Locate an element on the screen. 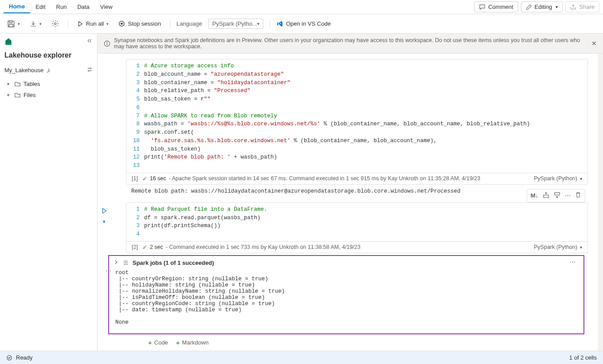 This screenshot has height=364, width=603. toolbar: ▾ ▾ Run all ▾ Stop session Language PySp… is located at coordinates (302, 24).